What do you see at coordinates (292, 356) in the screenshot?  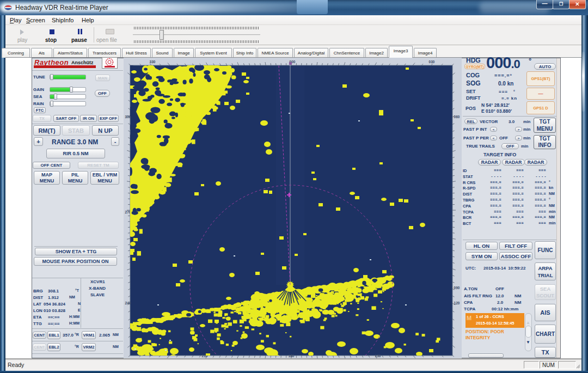 I see `svg-text: 180` at bounding box center [292, 356].